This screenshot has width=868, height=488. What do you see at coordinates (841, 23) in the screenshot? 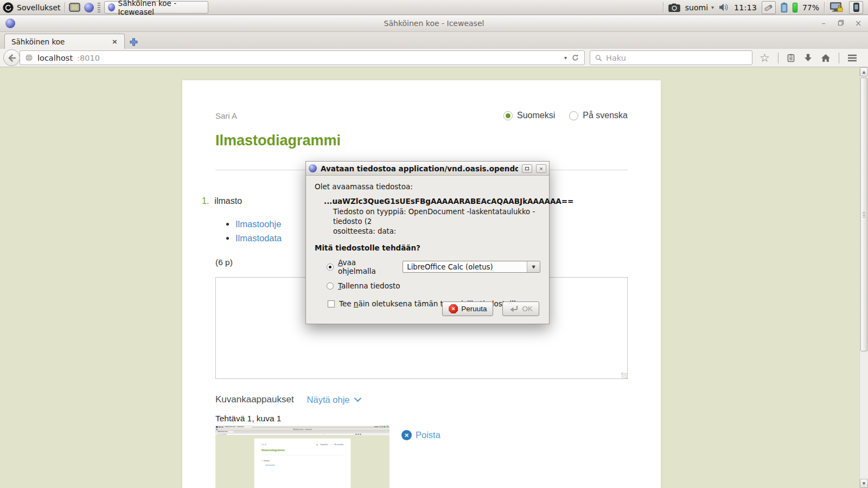
I see `window-controls: – ×` at bounding box center [841, 23].